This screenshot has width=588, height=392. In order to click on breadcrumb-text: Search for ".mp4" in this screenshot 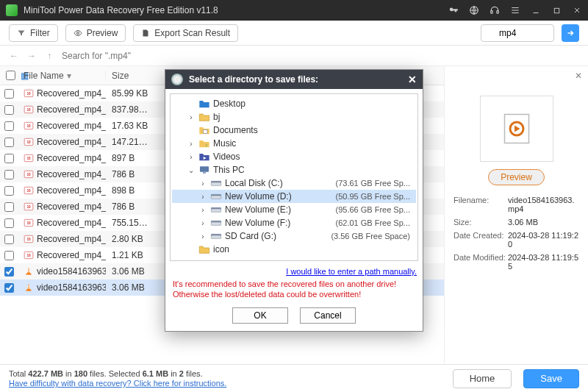, I will do `click(96, 56)`.